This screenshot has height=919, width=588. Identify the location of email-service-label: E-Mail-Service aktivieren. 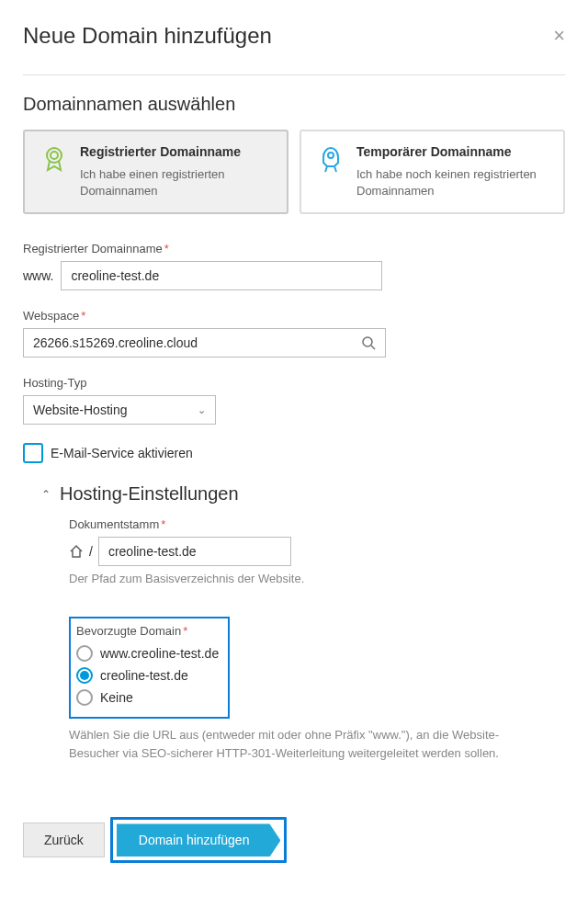
(121, 453).